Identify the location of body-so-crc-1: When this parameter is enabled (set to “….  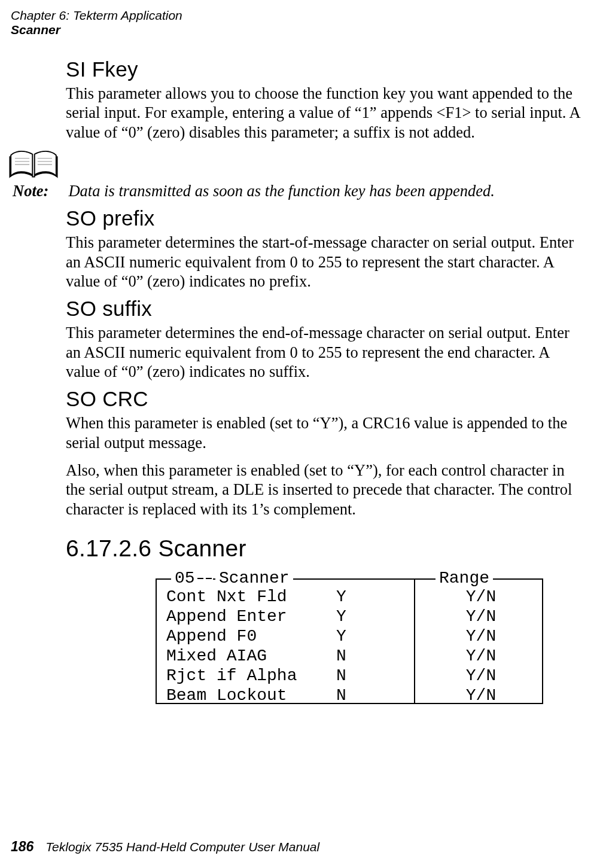
(326, 433).